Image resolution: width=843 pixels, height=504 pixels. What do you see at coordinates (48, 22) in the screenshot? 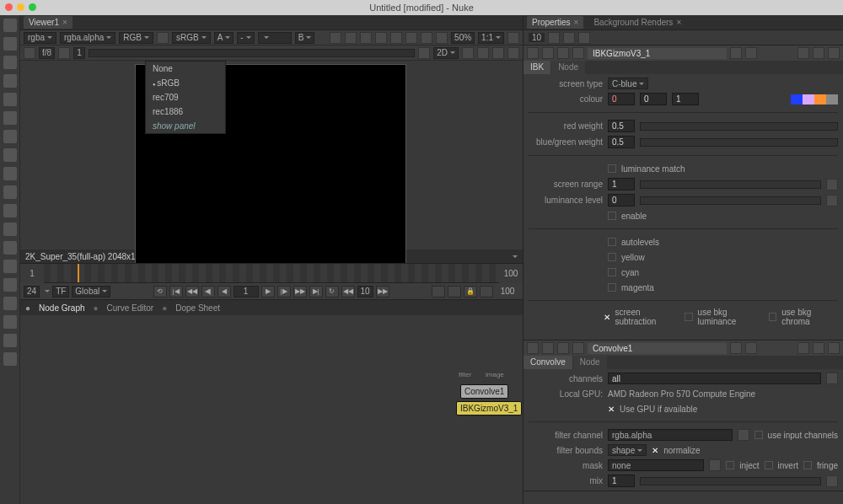
I see `tab-viewer: Viewer1 ×` at bounding box center [48, 22].